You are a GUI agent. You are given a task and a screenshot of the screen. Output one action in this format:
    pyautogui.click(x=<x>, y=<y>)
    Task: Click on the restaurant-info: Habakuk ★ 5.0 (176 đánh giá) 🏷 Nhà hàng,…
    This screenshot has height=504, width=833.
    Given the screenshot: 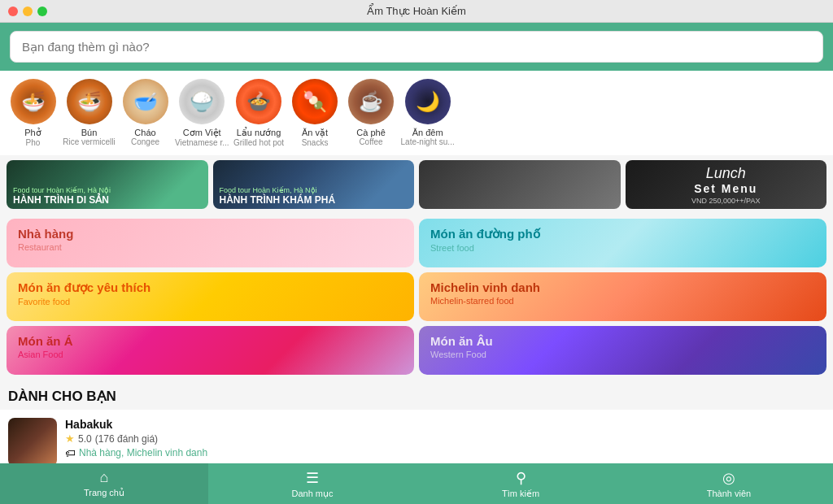 What is the action you would take?
    pyautogui.click(x=445, y=439)
    